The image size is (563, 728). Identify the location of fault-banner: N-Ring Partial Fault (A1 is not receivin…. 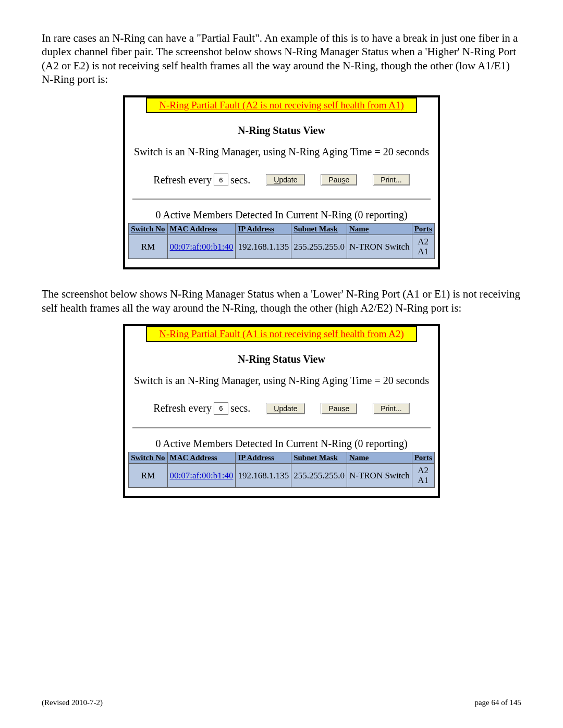
(282, 334).